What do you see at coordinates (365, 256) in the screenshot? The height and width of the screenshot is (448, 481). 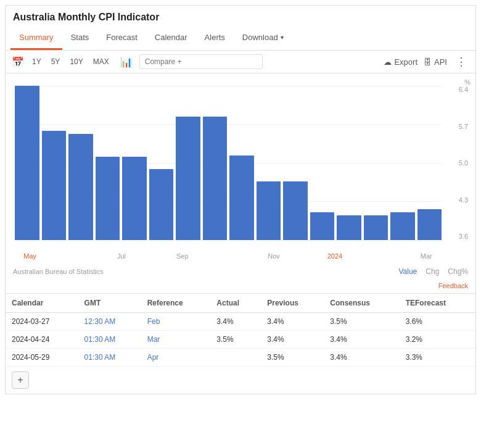 I see `x-label-empty7` at bounding box center [365, 256].